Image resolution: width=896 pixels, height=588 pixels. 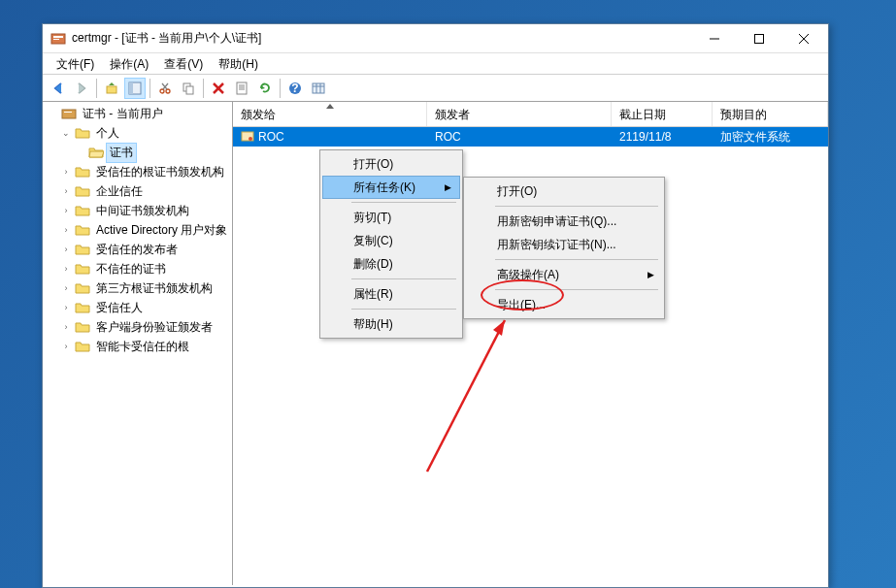 What do you see at coordinates (391, 217) in the screenshot?
I see `ctx-cut: 剪切(T)` at bounding box center [391, 217].